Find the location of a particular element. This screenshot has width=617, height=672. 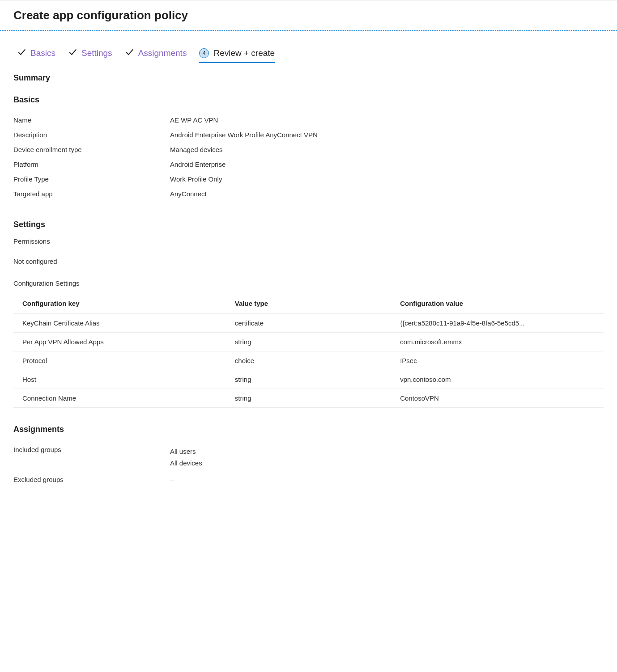

step-label: Assignments is located at coordinates (163, 53).